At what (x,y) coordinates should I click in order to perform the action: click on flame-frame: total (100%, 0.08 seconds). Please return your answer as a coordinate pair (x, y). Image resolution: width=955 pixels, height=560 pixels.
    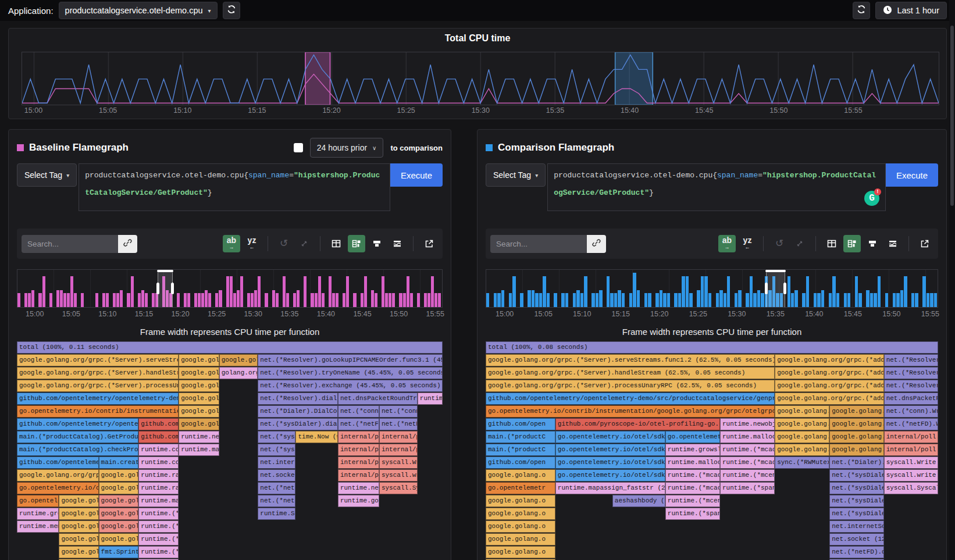
    Looking at the image, I should click on (712, 348).